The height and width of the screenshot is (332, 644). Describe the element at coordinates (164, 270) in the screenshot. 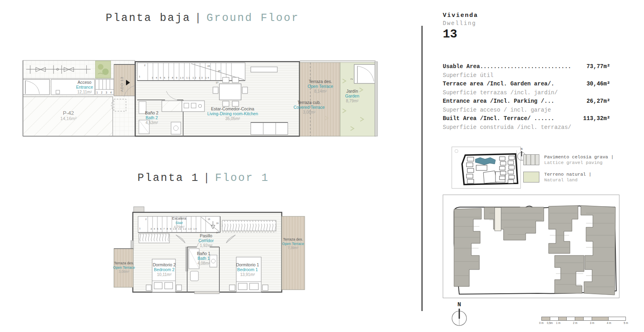

I see `room-name-en: Bedroom 2` at that location.